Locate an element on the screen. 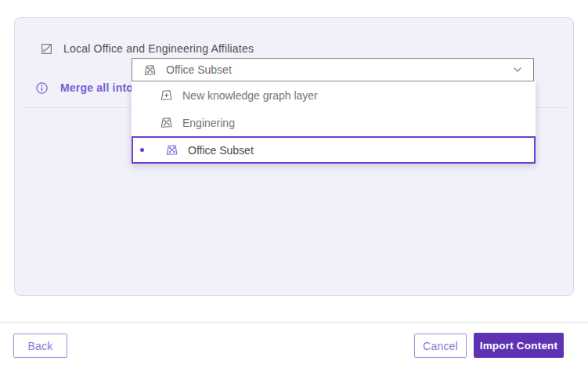  info-icon is located at coordinates (42, 88).